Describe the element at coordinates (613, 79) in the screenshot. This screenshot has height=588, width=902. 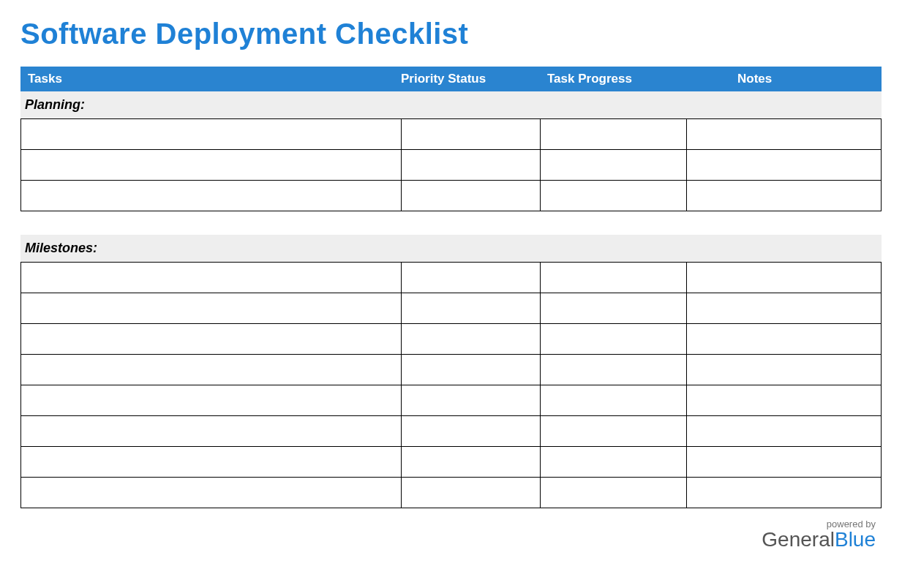
I see `col-header-progress: Task Progress` at that location.